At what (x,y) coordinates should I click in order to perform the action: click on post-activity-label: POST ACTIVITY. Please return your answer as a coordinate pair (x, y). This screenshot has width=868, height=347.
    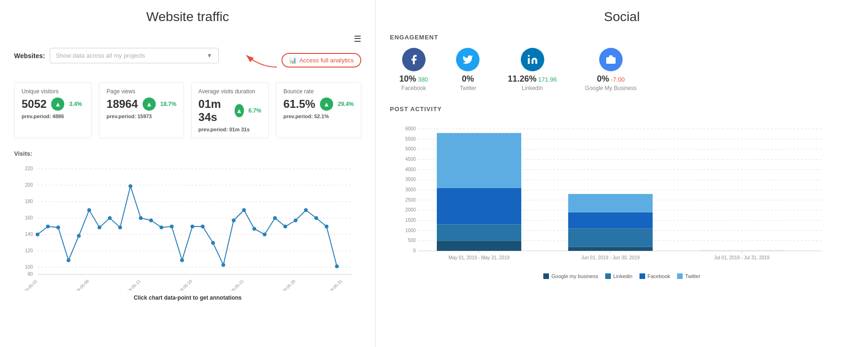
    Looking at the image, I should click on (622, 109).